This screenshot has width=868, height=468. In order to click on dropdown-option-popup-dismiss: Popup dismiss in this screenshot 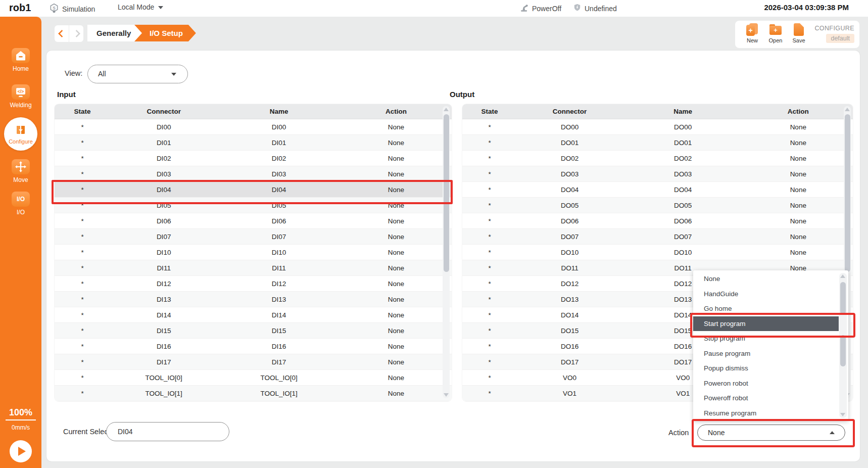, I will do `click(771, 368)`.